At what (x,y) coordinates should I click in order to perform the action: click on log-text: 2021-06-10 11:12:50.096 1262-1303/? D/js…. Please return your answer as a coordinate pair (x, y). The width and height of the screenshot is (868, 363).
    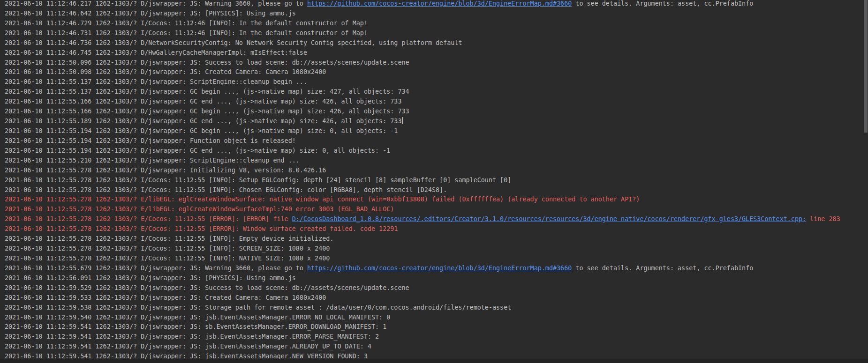
    Looking at the image, I should click on (207, 63).